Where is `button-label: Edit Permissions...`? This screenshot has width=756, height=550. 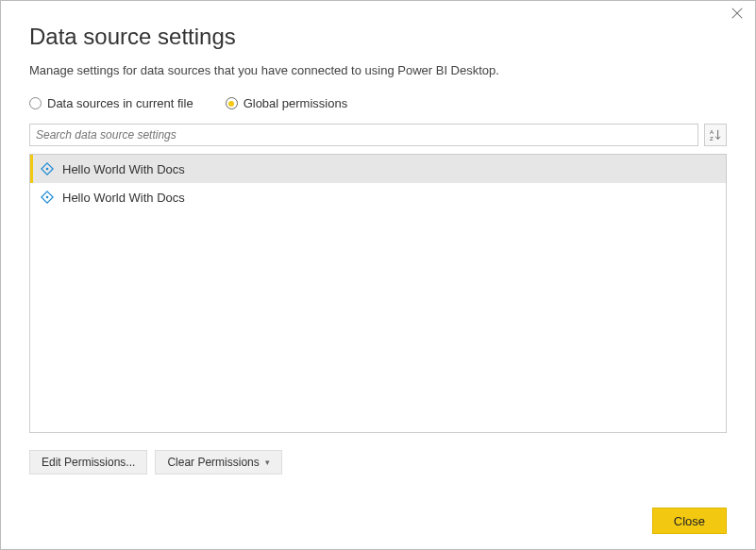
button-label: Edit Permissions... is located at coordinates (89, 462).